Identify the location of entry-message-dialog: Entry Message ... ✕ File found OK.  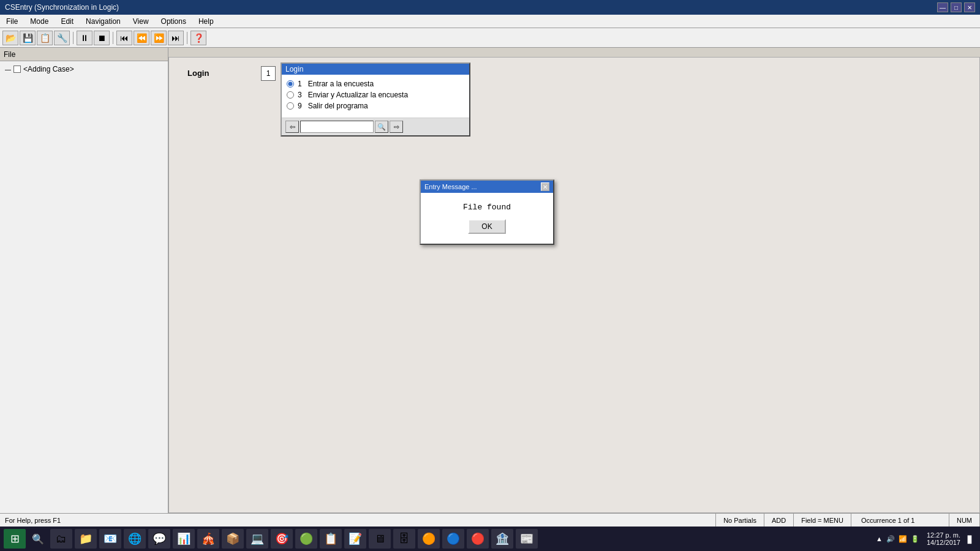
(487, 212).